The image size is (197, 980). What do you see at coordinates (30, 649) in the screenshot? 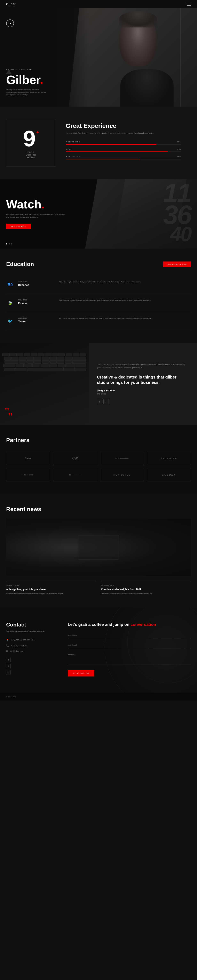
I see `contact-left-column: Contact Your profile has been created! Y…` at bounding box center [30, 649].